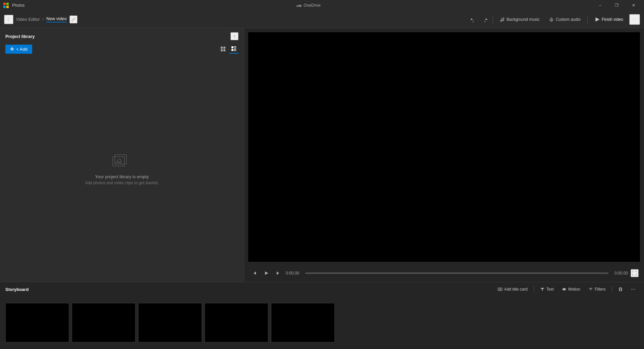 The image size is (644, 349). What do you see at coordinates (457, 273) in the screenshot?
I see `progress-bar` at bounding box center [457, 273].